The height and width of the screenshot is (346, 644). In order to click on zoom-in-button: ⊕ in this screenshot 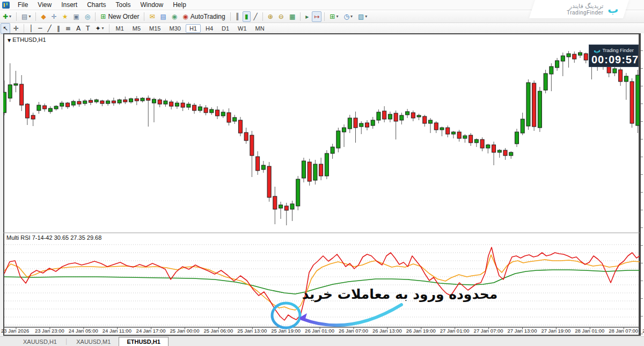, I will do `click(270, 17)`.